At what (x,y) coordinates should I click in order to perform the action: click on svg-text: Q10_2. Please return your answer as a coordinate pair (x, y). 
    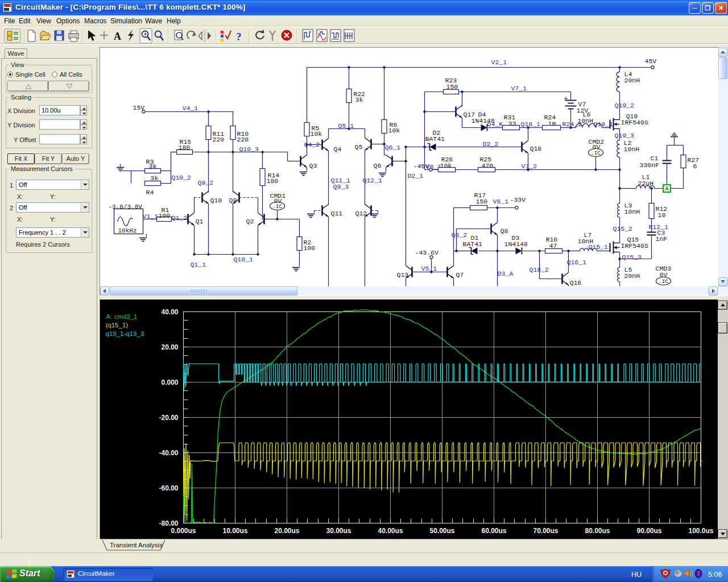
    Looking at the image, I should click on (182, 177).